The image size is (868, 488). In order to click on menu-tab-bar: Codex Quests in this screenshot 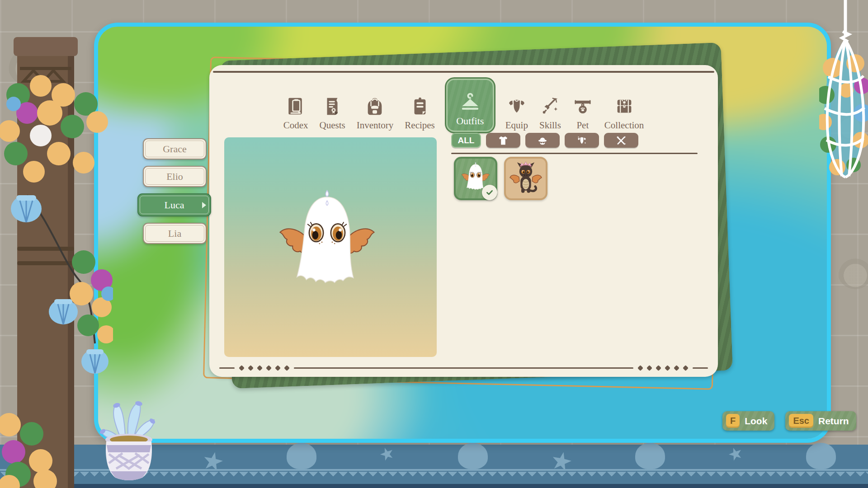, I will do `click(464, 102)`.